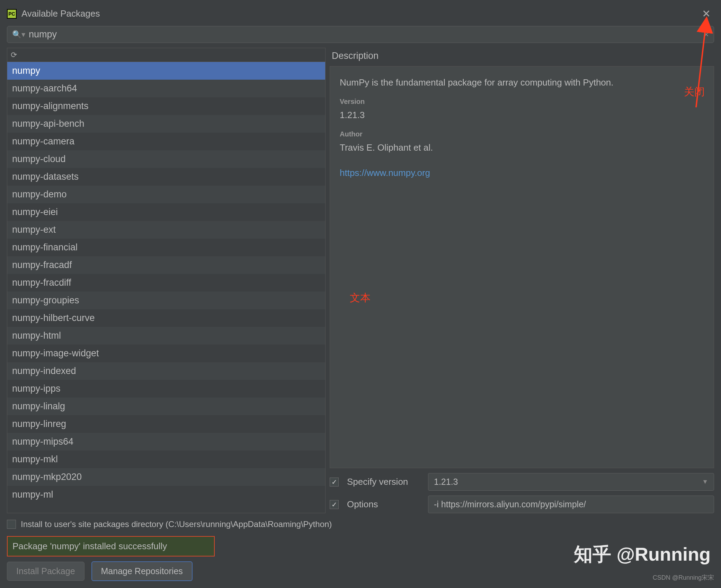 The image size is (721, 588). I want to click on watermark-zhihu: 知乎 @Running, so click(642, 555).